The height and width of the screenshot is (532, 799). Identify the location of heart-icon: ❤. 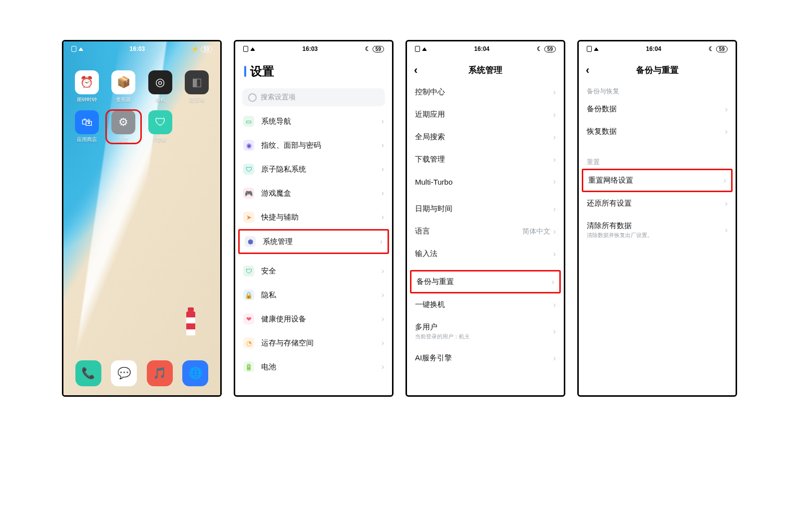
(249, 319).